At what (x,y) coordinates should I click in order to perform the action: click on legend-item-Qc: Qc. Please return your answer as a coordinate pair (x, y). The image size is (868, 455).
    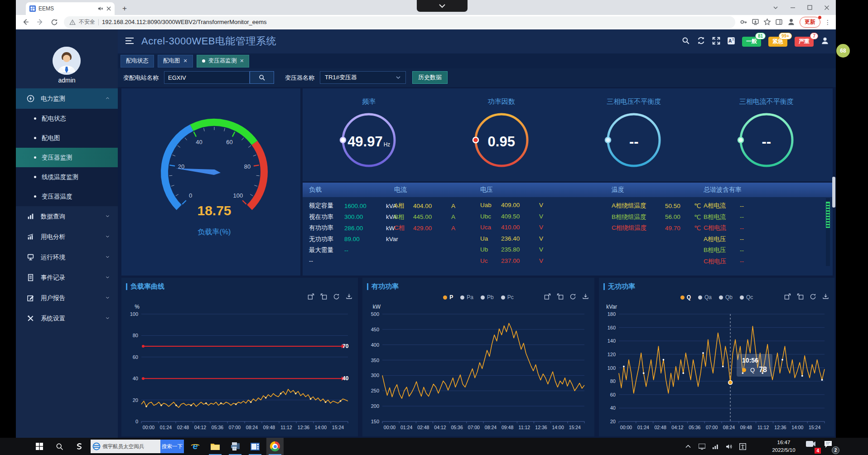
    Looking at the image, I should click on (747, 297).